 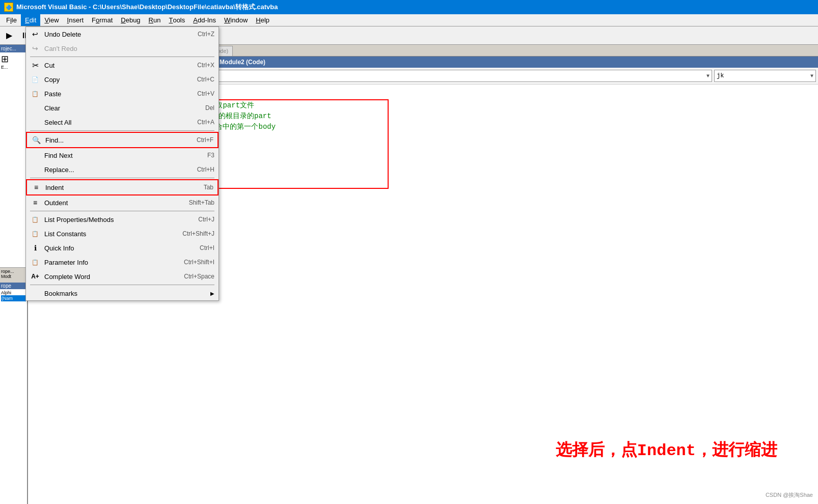 I want to click on proc-dropdown-arrow: ▼, so click(x=812, y=76).